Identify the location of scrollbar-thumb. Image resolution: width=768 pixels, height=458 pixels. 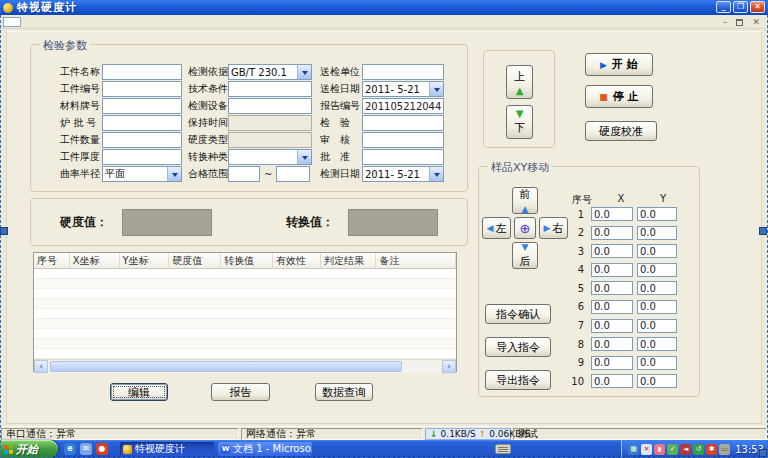
(226, 366).